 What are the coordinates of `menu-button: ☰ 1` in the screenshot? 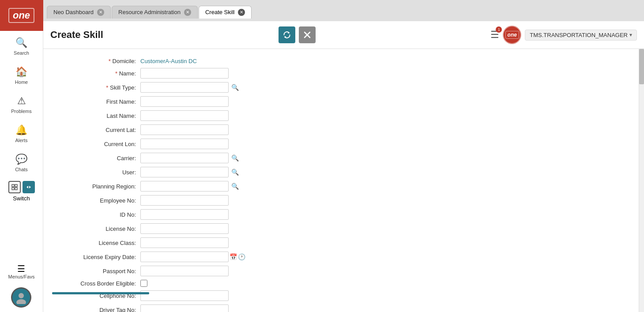 It's located at (495, 35).